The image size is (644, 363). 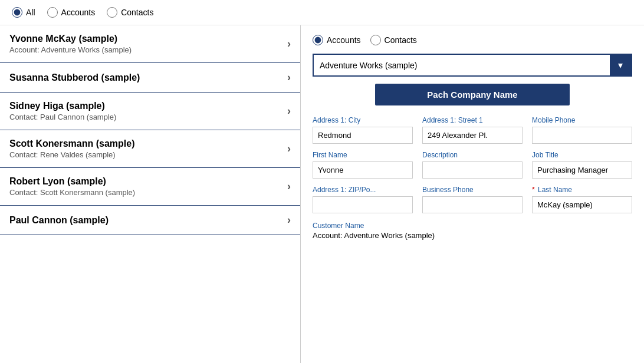 I want to click on input-firstname, so click(x=363, y=170).